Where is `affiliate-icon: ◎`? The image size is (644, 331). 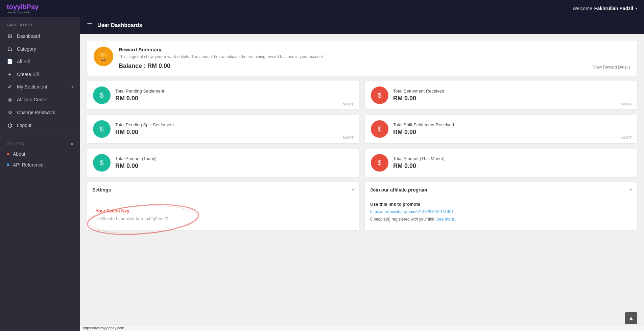 affiliate-icon: ◎ is located at coordinates (10, 100).